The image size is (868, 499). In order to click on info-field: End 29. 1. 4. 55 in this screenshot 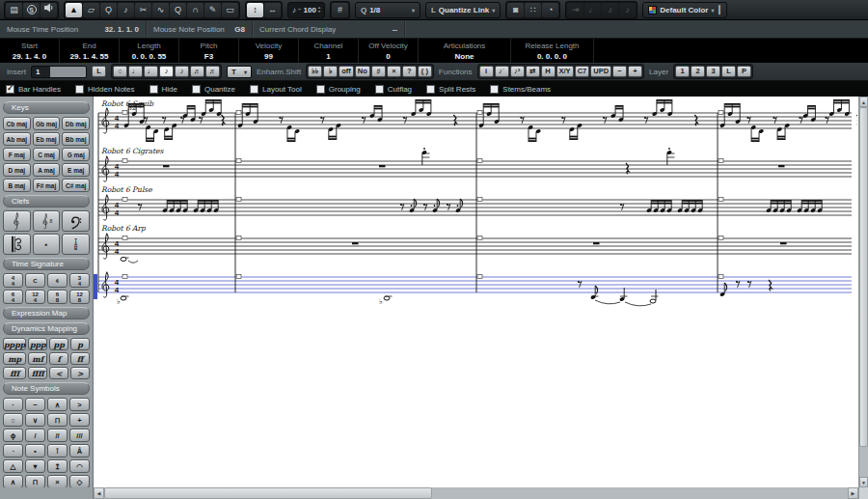, I will do `click(90, 50)`.